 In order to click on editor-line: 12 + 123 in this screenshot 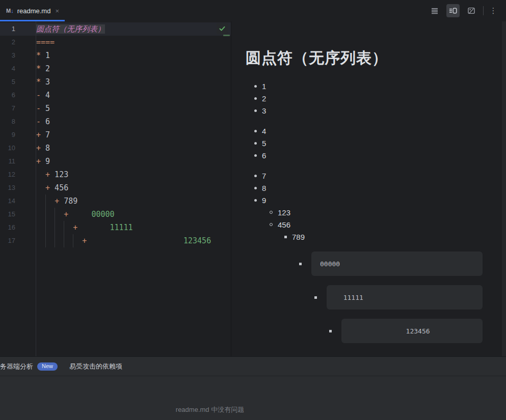, I will do `click(115, 175)`.